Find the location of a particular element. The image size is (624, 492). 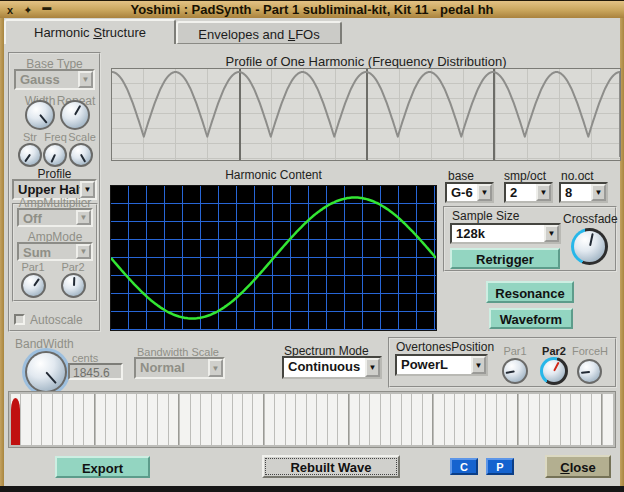

amp-mode-select: Sum ▼ is located at coordinates (55, 252).